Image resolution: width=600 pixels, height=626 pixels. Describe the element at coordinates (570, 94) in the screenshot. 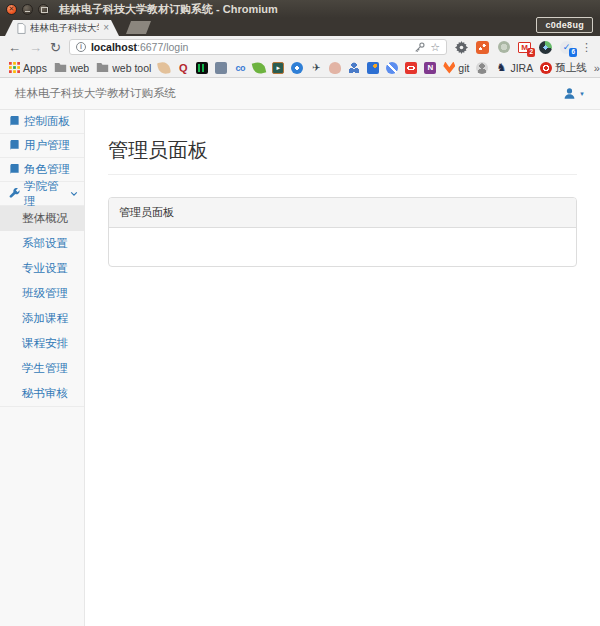

I see `user-icon` at that location.